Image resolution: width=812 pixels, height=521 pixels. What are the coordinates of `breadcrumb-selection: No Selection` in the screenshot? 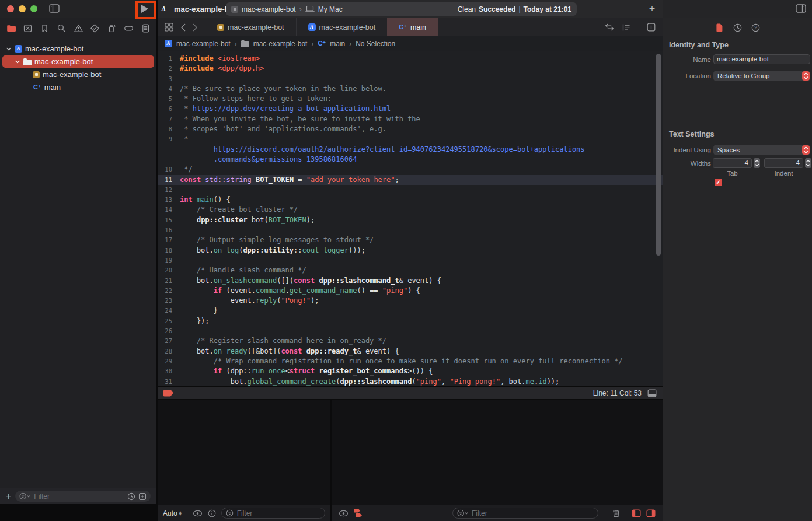 It's located at (375, 44).